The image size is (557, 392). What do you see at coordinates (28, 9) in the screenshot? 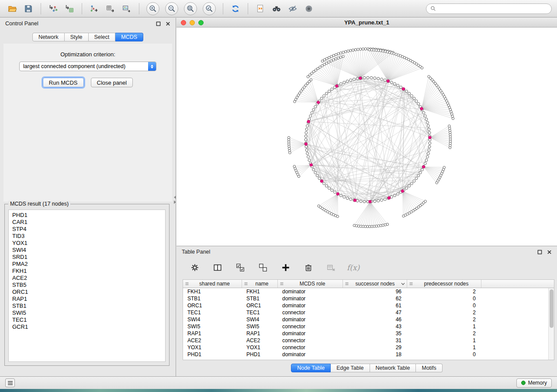
I see `save-session-button` at bounding box center [28, 9].